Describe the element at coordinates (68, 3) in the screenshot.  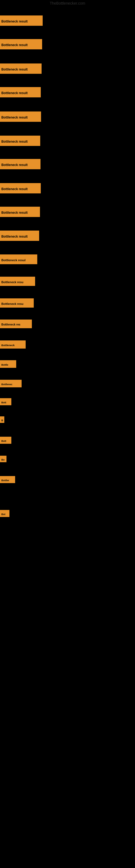
I see `site-title: TheBottlenecker.com` at that location.